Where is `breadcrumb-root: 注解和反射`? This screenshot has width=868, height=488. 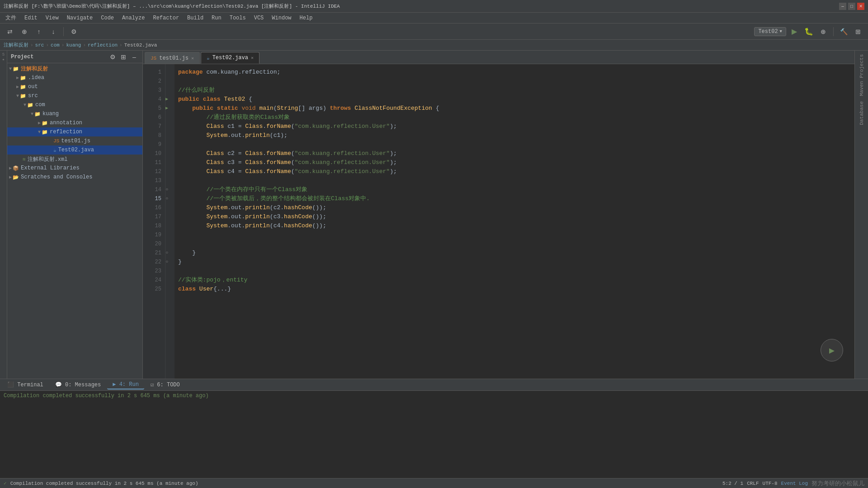 breadcrumb-root: 注解和反射 is located at coordinates (16, 45).